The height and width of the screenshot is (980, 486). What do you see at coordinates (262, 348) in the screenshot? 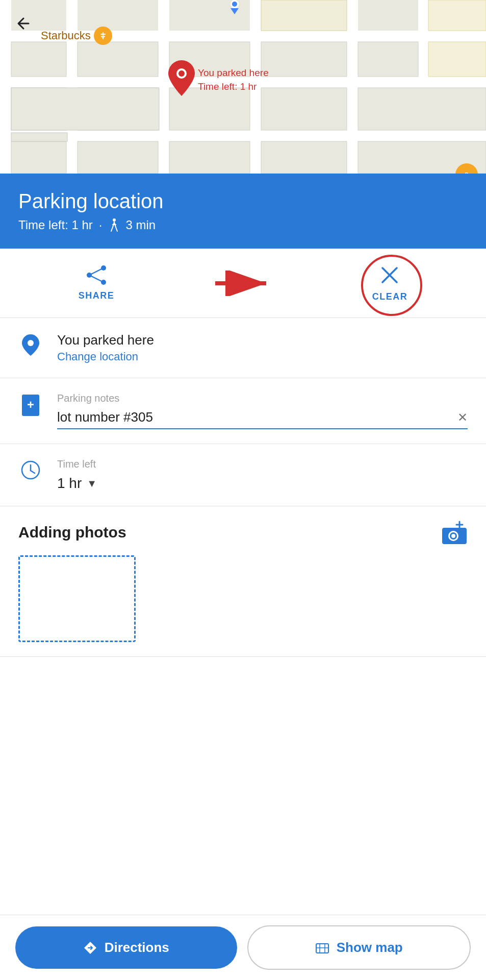
I see `parked-here-content: You parked here Change location` at bounding box center [262, 348].